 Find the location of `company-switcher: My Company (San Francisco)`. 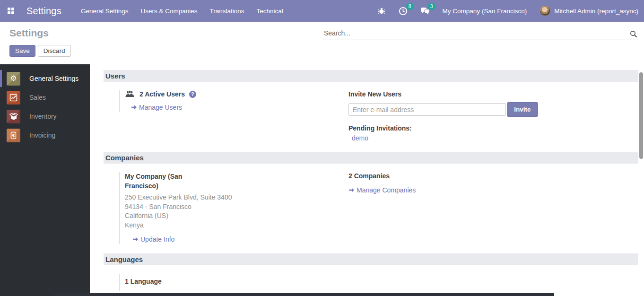

company-switcher: My Company (San Francisco) is located at coordinates (485, 11).